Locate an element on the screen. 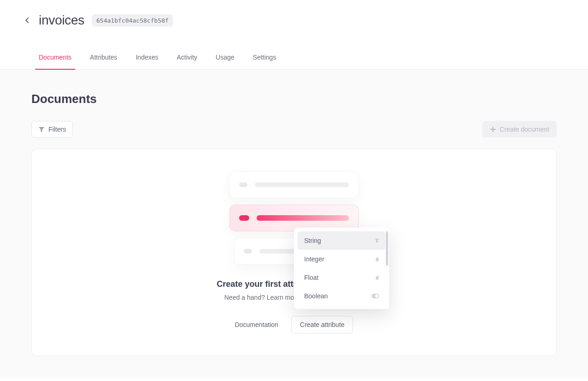 Image resolution: width=588 pixels, height=381 pixels. back-button is located at coordinates (27, 20).